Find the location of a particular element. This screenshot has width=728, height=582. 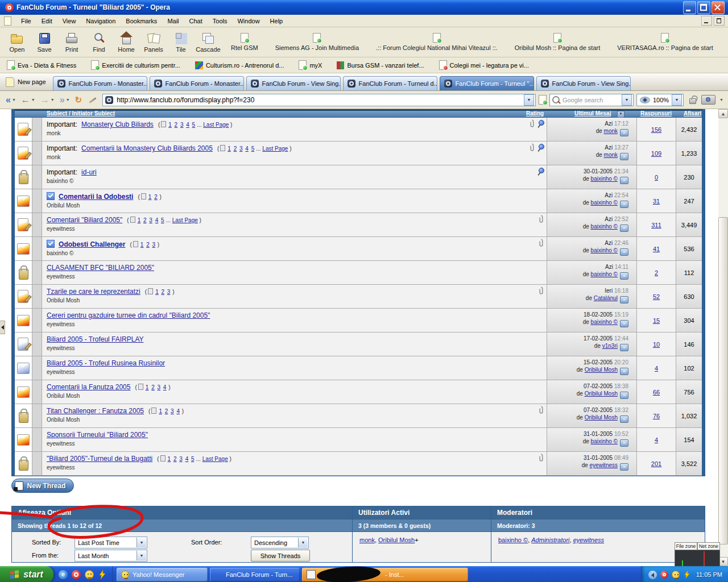

child-restore-button is located at coordinates (719, 20).